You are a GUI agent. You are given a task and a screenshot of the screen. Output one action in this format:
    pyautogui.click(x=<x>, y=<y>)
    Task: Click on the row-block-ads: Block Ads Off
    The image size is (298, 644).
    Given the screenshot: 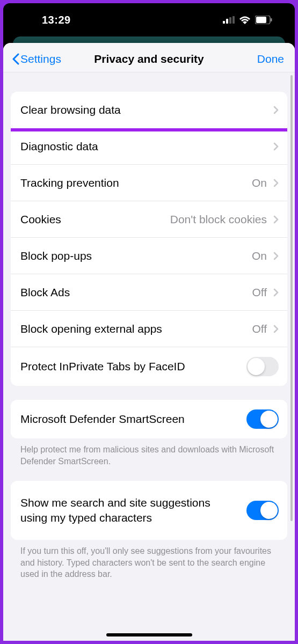 What is the action you would take?
    pyautogui.click(x=149, y=292)
    